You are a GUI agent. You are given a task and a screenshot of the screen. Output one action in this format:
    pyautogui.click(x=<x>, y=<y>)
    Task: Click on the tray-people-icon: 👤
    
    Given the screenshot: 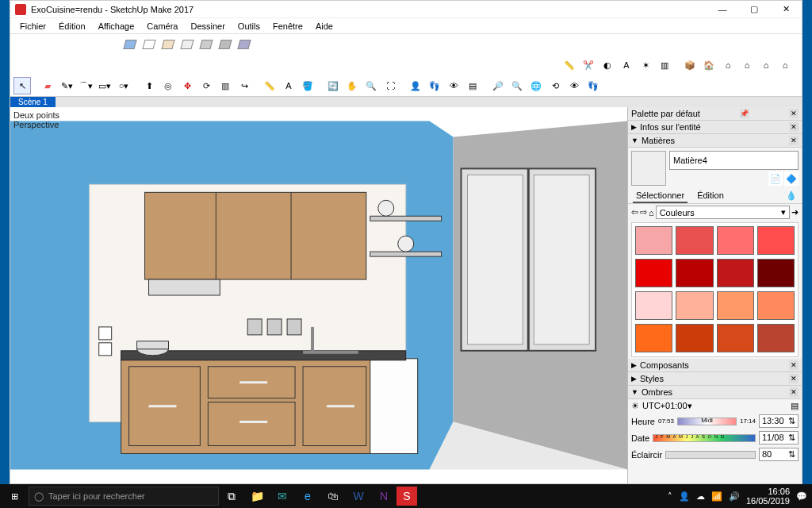 What is the action you would take?
    pyautogui.click(x=684, y=497)
    